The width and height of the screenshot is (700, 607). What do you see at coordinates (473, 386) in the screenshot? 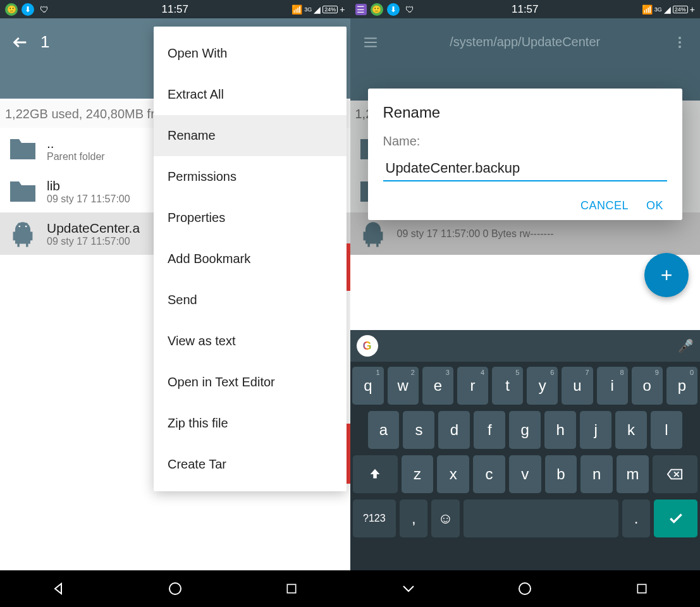
I see `key-r: r4` at bounding box center [473, 386].